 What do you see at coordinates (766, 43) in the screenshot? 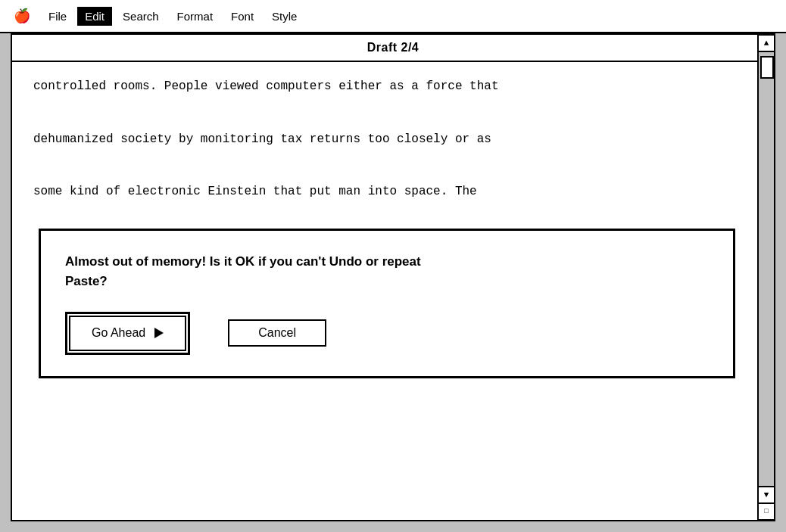
I see `scroll-up-button: ▲` at bounding box center [766, 43].